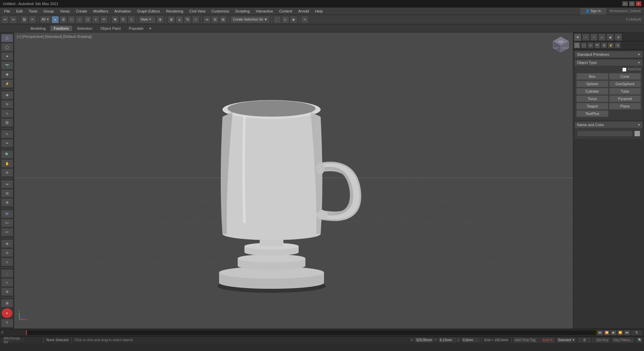  I want to click on auto-key-button: Auto K, so click(548, 340).